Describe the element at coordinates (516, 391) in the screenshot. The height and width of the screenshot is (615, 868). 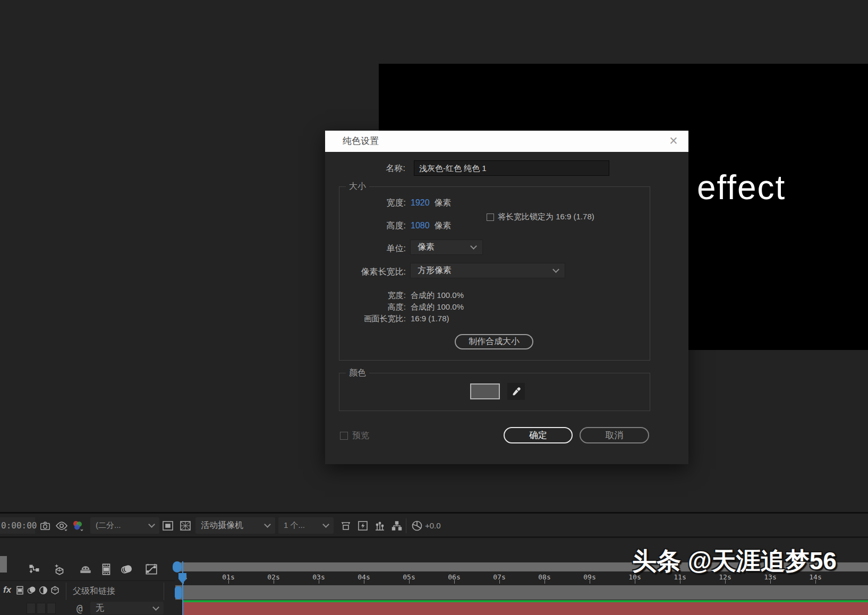
I see `eyedropper-button` at that location.